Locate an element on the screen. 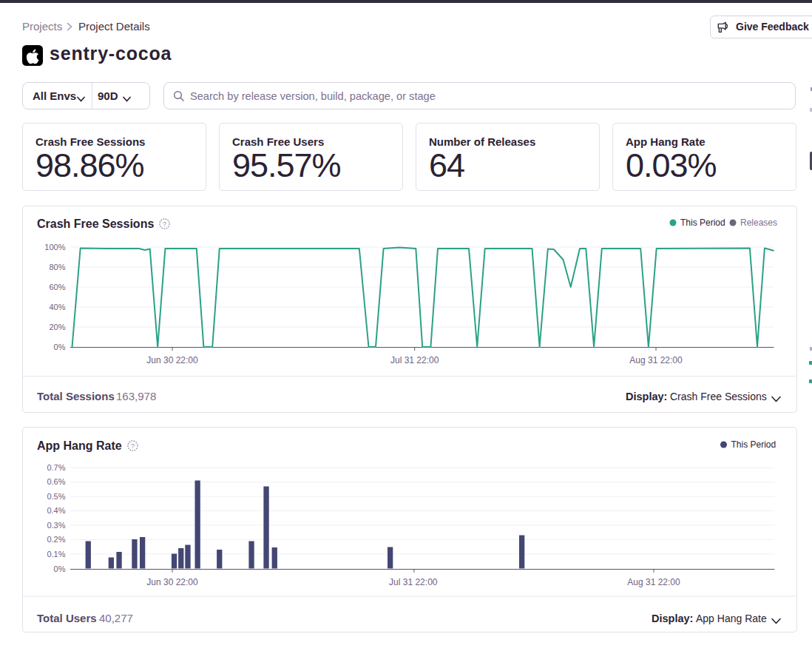 This screenshot has height=651, width=812. svg-text: Releases is located at coordinates (759, 223).